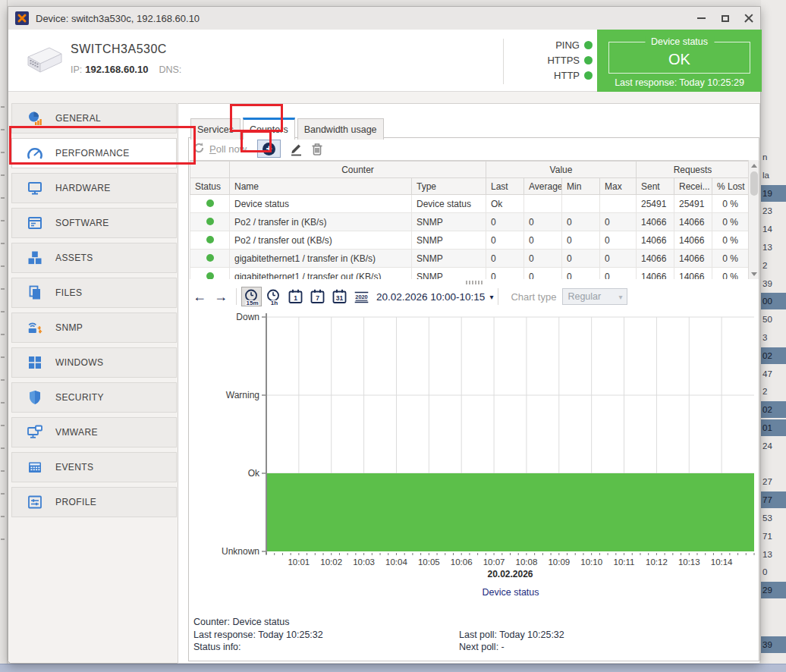  I want to click on service-status-list: PINGHTTPSHTTP, so click(551, 60).